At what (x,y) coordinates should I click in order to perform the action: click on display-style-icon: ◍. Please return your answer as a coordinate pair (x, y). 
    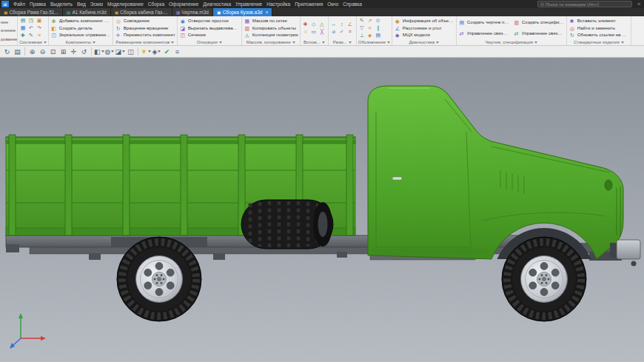
    Looking at the image, I should click on (110, 52).